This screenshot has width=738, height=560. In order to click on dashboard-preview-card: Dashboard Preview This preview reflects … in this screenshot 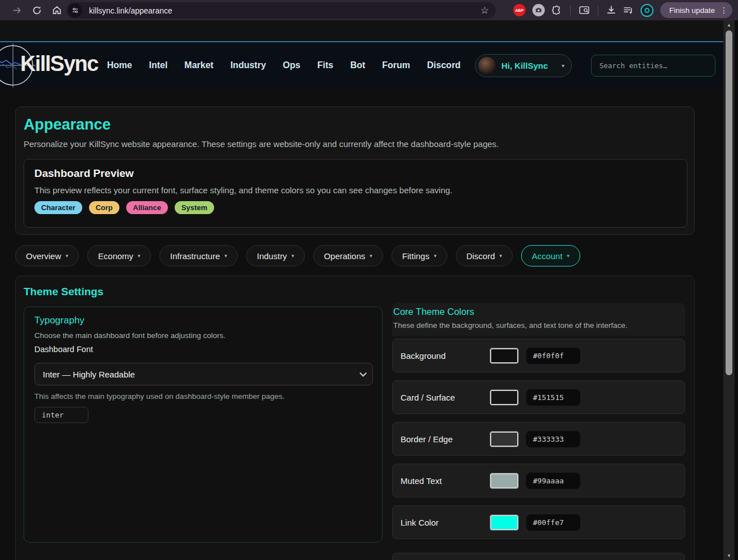, I will do `click(355, 193)`.